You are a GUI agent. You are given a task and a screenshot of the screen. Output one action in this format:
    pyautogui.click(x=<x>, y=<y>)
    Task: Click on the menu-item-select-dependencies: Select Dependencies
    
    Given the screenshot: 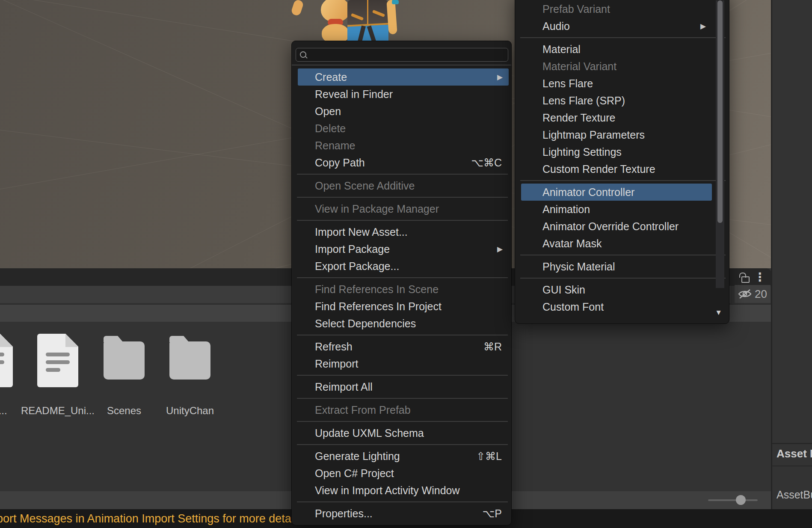 What is the action you would take?
    pyautogui.click(x=403, y=323)
    